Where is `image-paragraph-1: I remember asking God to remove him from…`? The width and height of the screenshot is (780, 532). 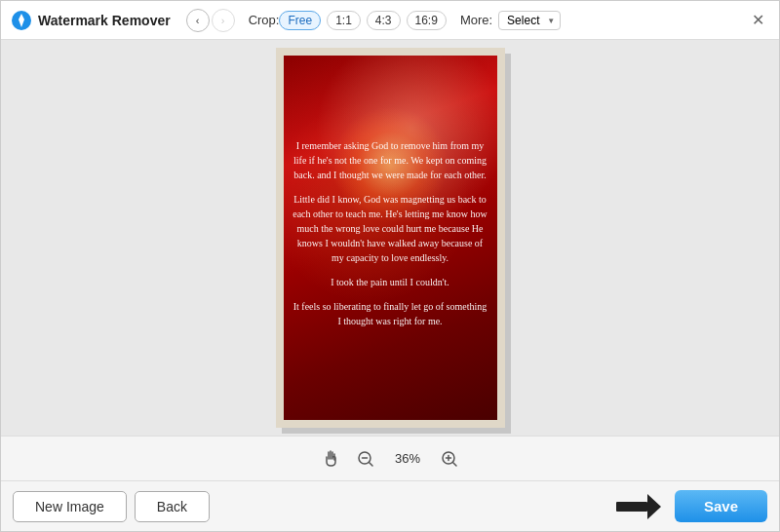 image-paragraph-1: I remember asking God to remove him from… is located at coordinates (390, 160).